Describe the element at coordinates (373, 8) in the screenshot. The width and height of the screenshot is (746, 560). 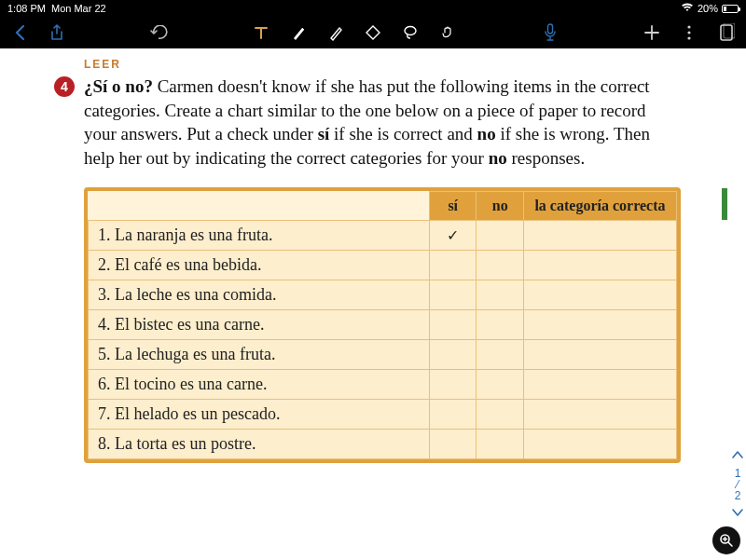
I see `status-bar: 1:08 PM Mon Mar 22 20%` at that location.